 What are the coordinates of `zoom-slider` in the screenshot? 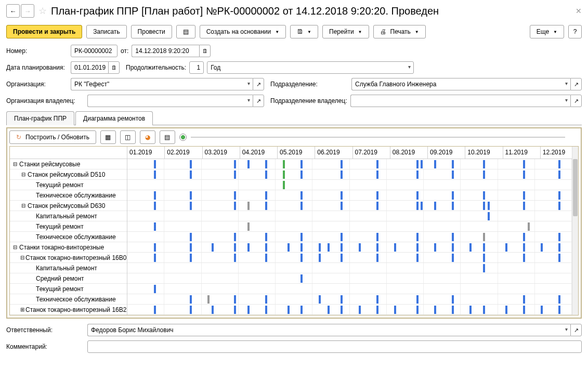 It's located at (378, 137).